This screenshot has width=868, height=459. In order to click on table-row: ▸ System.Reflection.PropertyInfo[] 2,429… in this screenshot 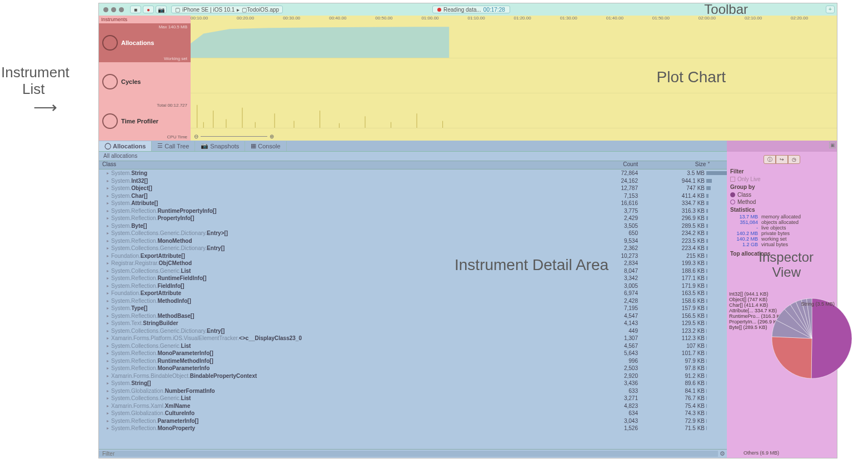, I will do `click(413, 218)`.